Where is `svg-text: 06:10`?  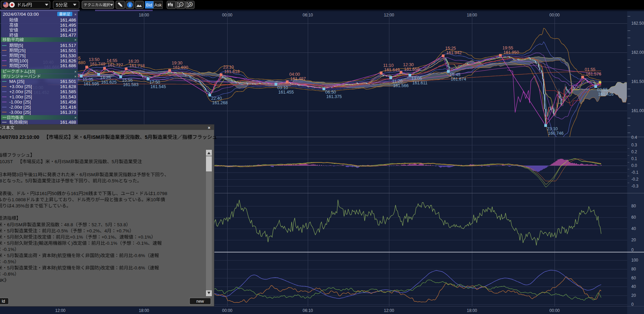
svg-text: 06:10 is located at coordinates (308, 311).